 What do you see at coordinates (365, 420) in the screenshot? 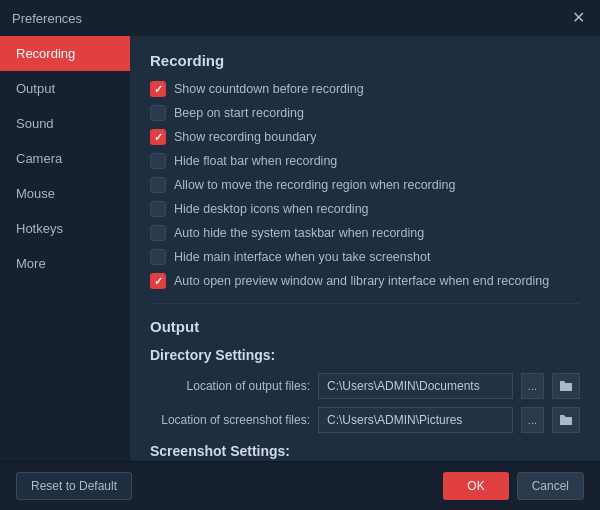
I see `screenshot-files-row: Location of screenshot files: ...` at bounding box center [365, 420].